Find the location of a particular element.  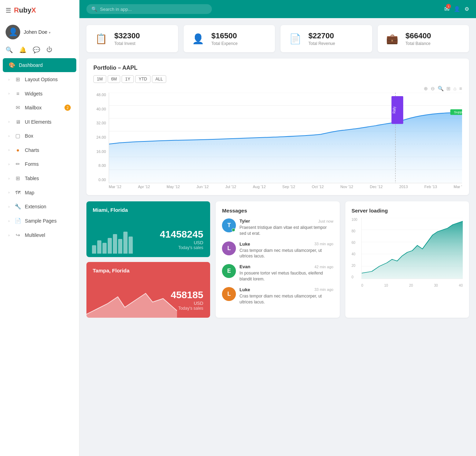

mailbox-icon: ✉ is located at coordinates (18, 108).